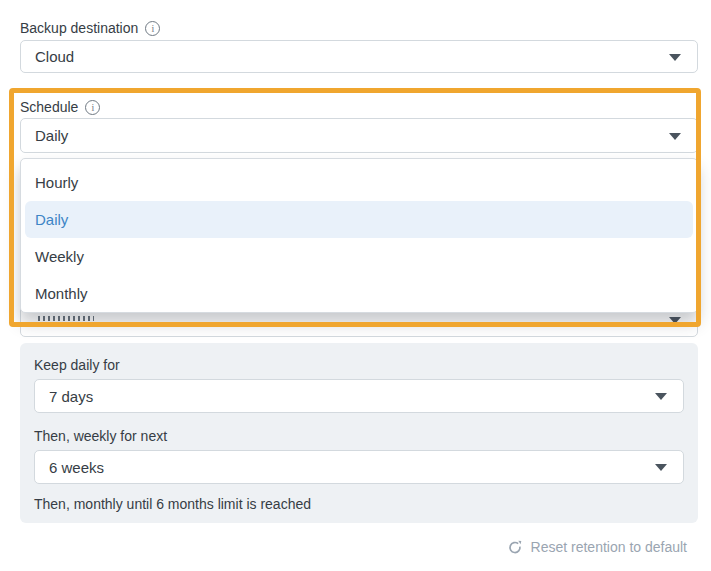 This screenshot has width=711, height=571. What do you see at coordinates (49, 107) in the screenshot?
I see `schedule-label-text: Schedule` at bounding box center [49, 107].